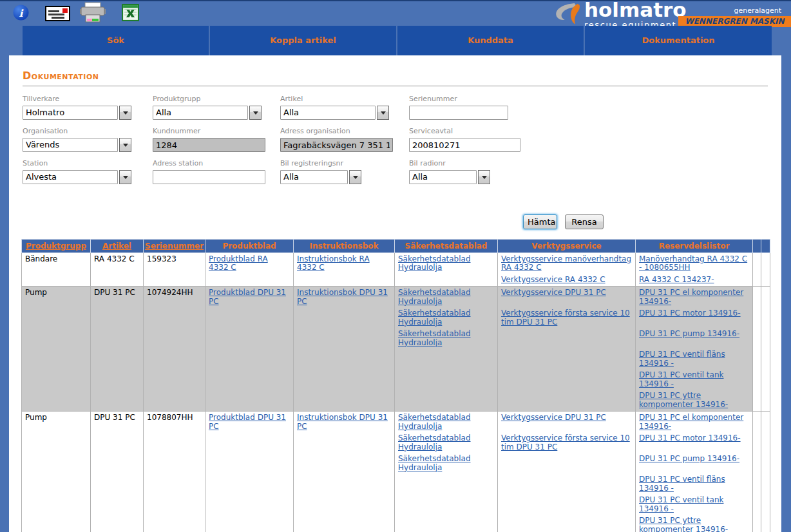 The width and height of the screenshot is (791, 532). What do you see at coordinates (58, 15) in the screenshot?
I see `mail-icon` at bounding box center [58, 15].